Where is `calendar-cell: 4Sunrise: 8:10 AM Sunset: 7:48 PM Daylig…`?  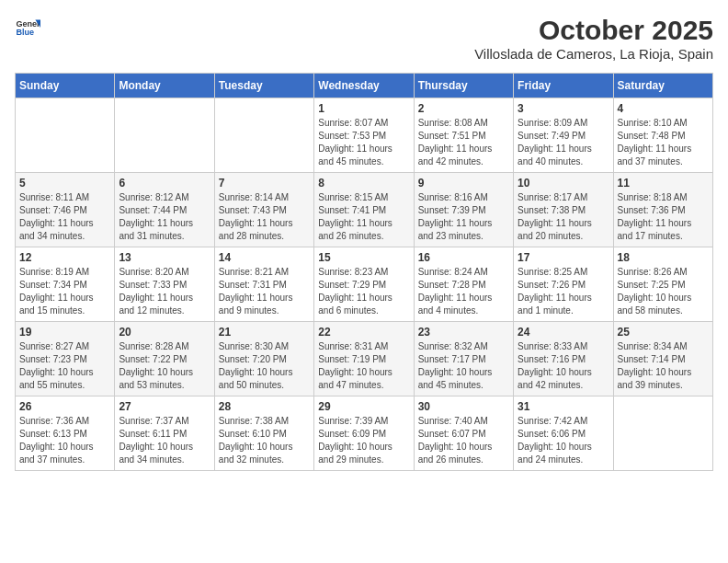 calendar-cell: 4Sunrise: 8:10 AM Sunset: 7:48 PM Daylig… is located at coordinates (663, 136).